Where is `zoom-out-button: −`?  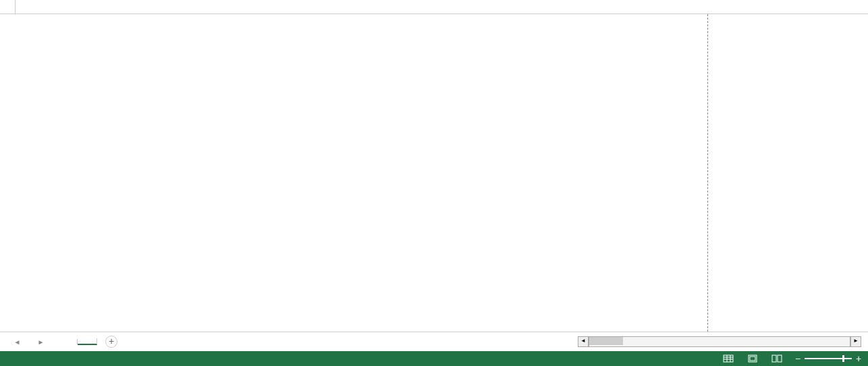
zoom-out-button: − is located at coordinates (798, 359).